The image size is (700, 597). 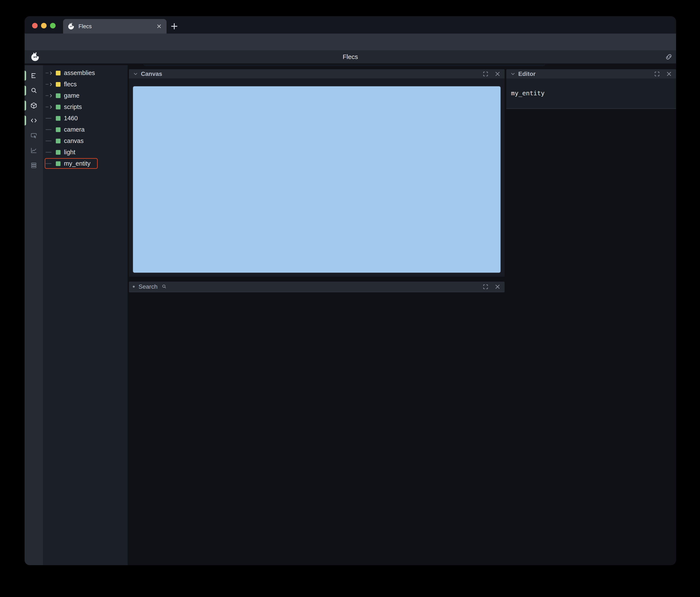 I want to click on canvas-panel-header: Canvas, so click(x=317, y=74).